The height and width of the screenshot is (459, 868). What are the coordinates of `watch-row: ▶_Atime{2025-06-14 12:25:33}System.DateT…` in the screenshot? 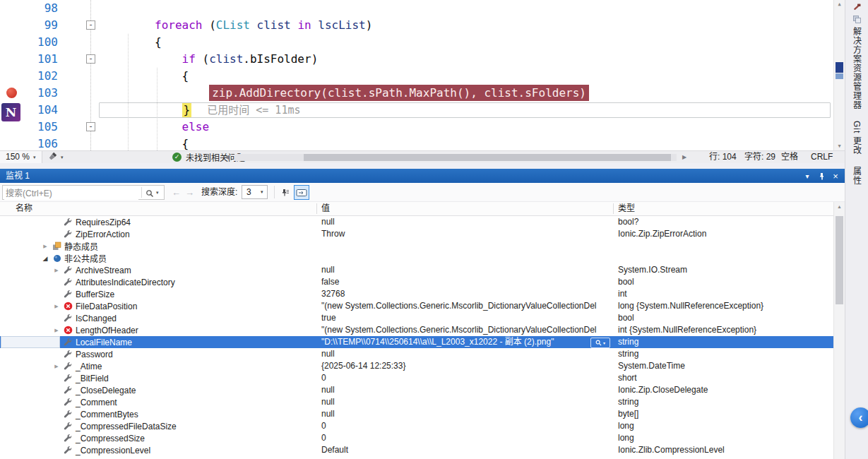 It's located at (417, 366).